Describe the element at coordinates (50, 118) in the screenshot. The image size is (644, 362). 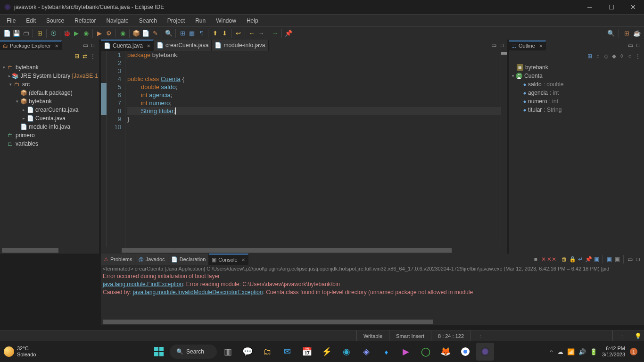
I see `file-cuenta: ▸📄Cuenta.java` at that location.